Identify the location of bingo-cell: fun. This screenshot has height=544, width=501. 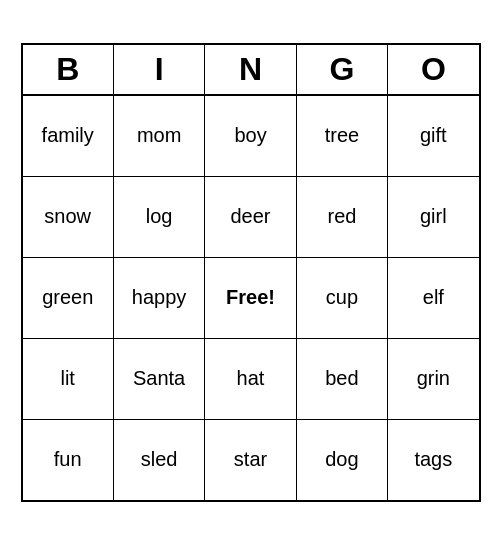
(68, 460).